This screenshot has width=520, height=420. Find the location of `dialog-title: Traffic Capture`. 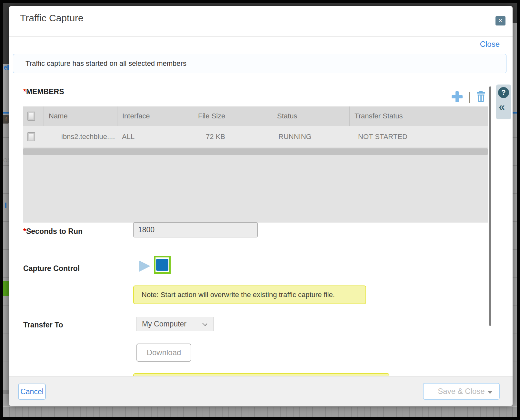

dialog-title: Traffic Capture is located at coordinates (52, 18).